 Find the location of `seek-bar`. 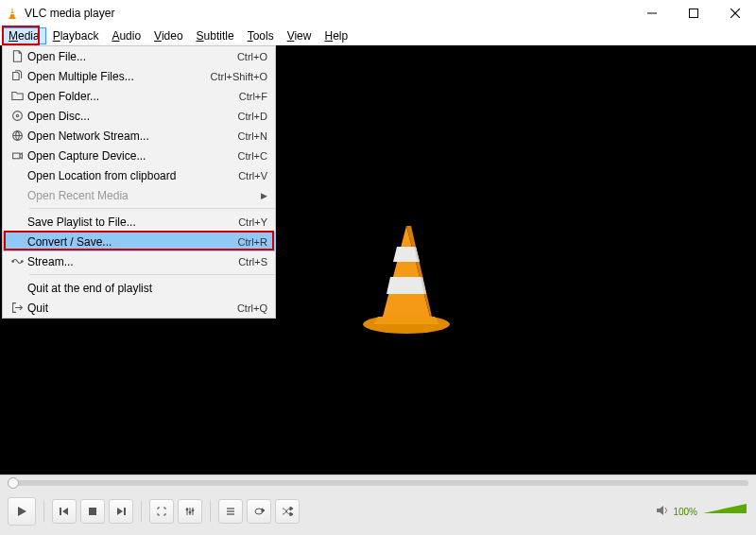

seek-bar is located at coordinates (378, 484).